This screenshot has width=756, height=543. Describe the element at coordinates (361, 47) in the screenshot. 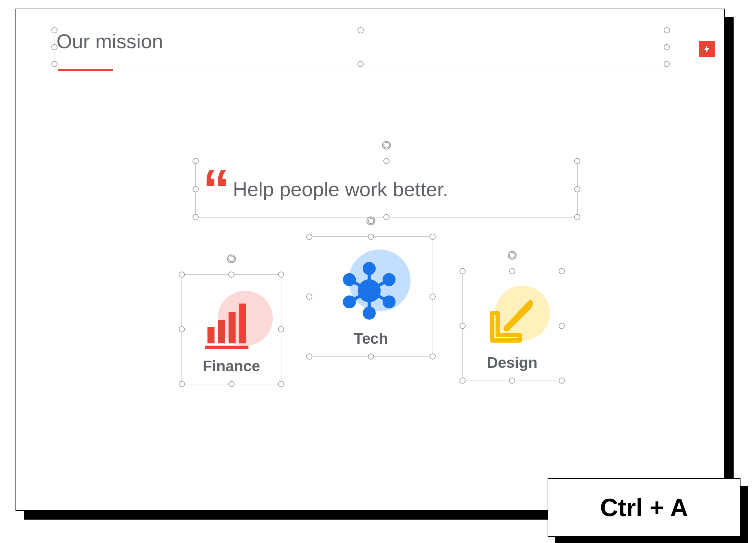

I see `title-textbox: Our mission` at that location.